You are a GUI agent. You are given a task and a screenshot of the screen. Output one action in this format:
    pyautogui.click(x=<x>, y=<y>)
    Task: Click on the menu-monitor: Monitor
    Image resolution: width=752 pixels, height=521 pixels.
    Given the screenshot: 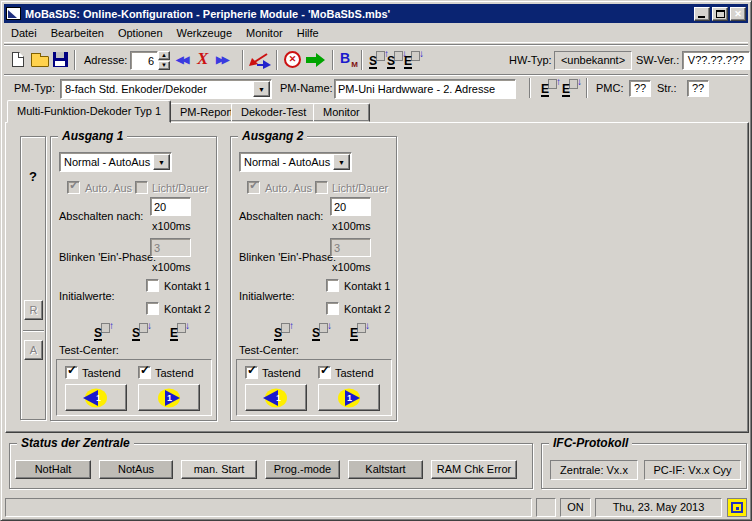 What is the action you would take?
    pyautogui.click(x=264, y=33)
    